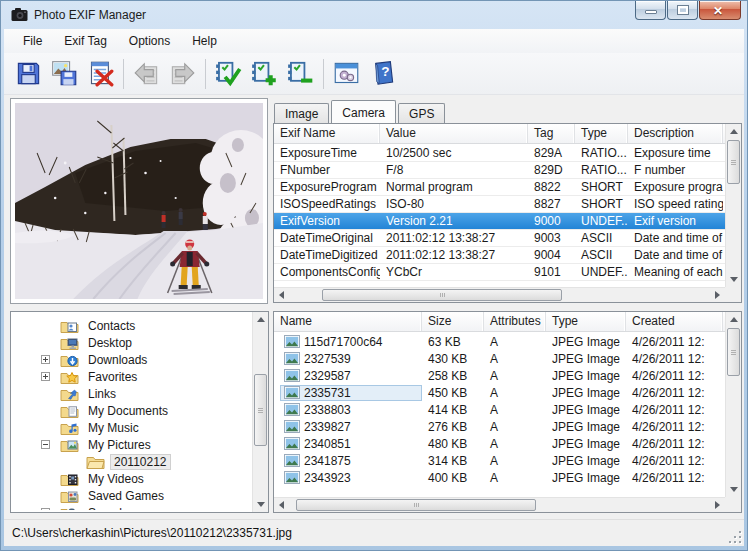 This screenshot has height=551, width=748. Describe the element at coordinates (126, 496) in the screenshot. I see `tree-item-label: Saved Games` at that location.